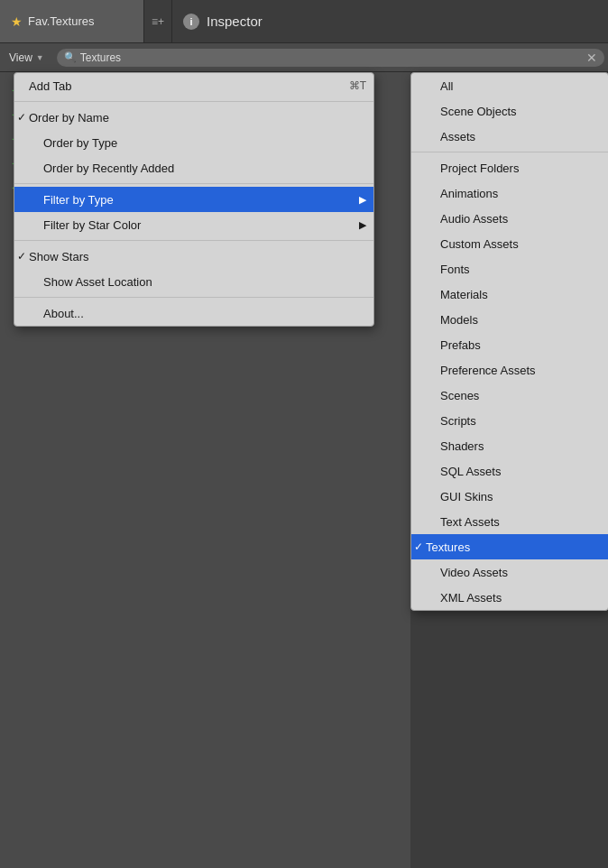  Describe the element at coordinates (191, 22) in the screenshot. I see `info-icon: i` at that location.